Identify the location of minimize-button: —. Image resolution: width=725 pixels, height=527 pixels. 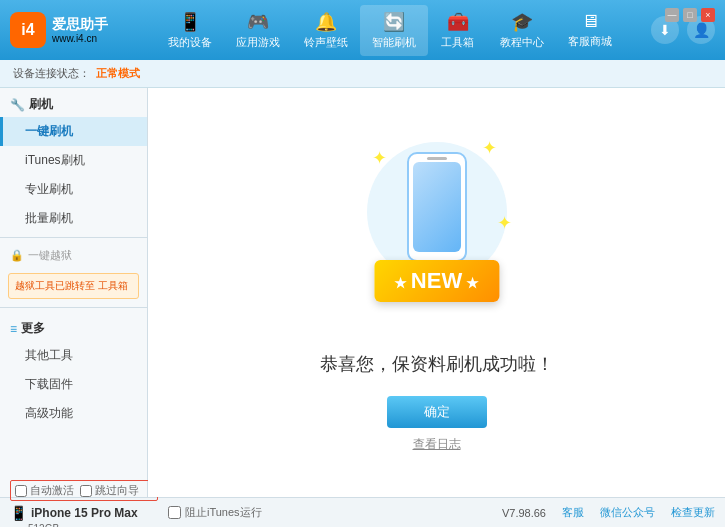
(672, 15).